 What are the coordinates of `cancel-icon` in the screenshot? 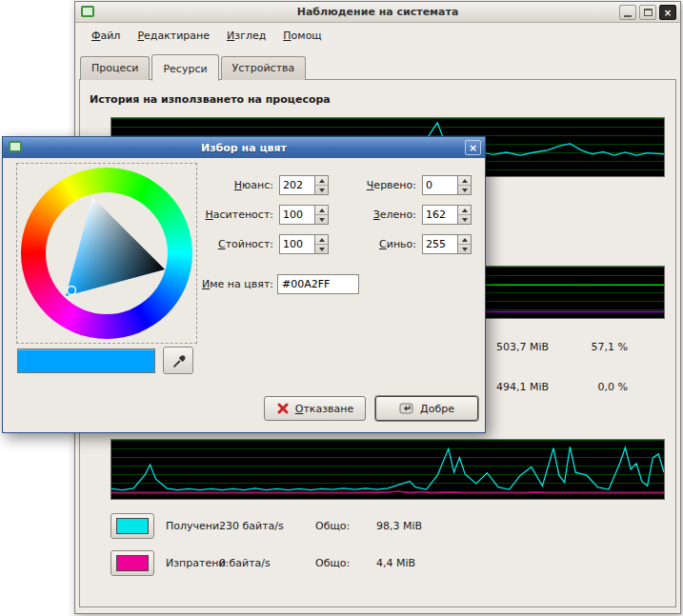 It's located at (283, 408).